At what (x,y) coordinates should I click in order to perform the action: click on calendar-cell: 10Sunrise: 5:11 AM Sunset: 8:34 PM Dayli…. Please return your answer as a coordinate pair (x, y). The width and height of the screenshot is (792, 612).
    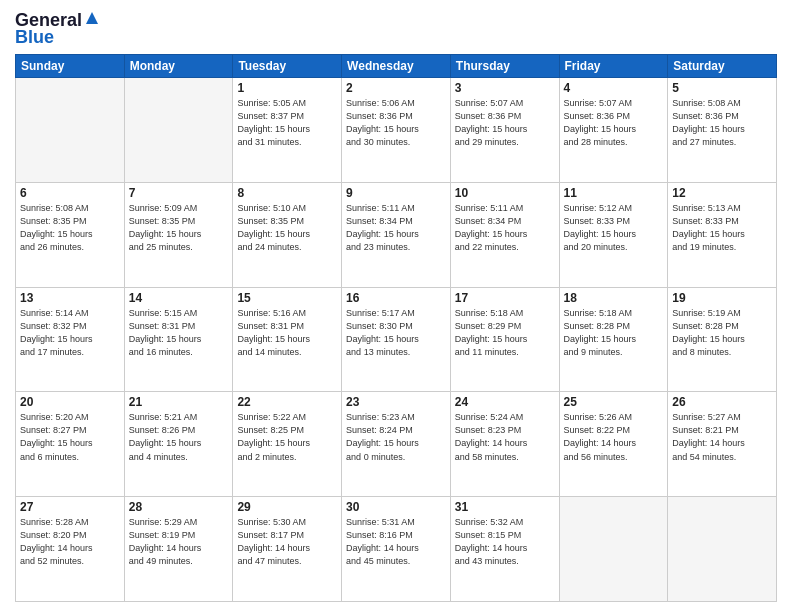
    Looking at the image, I should click on (504, 234).